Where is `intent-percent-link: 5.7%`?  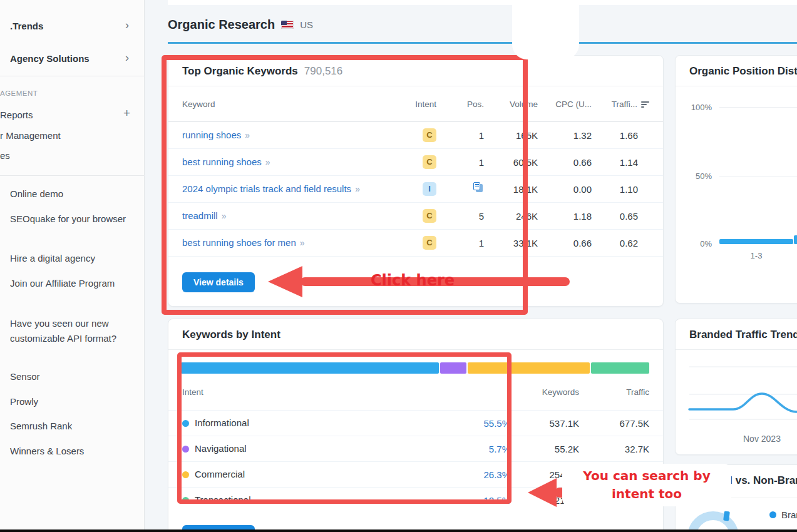 intent-percent-link: 5.7% is located at coordinates (480, 449).